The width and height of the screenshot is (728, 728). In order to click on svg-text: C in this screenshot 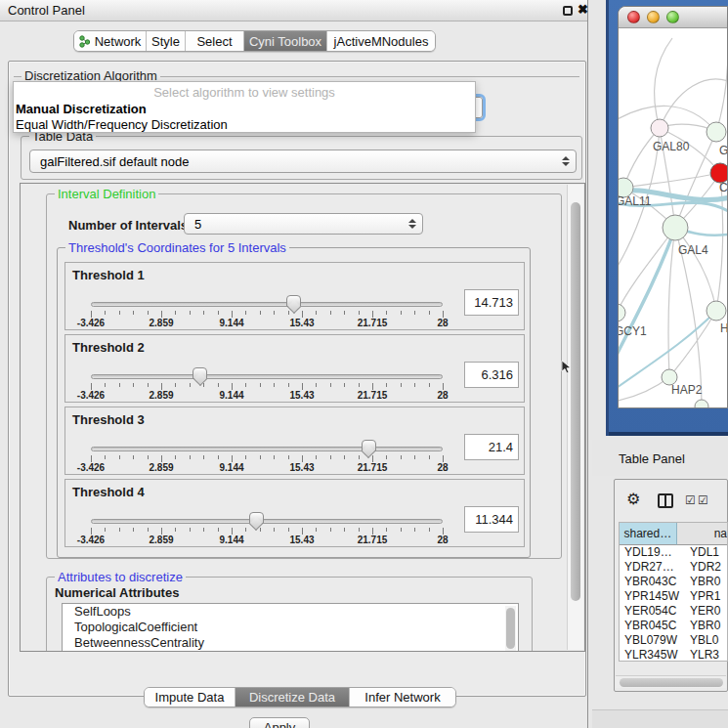, I will do `click(723, 188)`.